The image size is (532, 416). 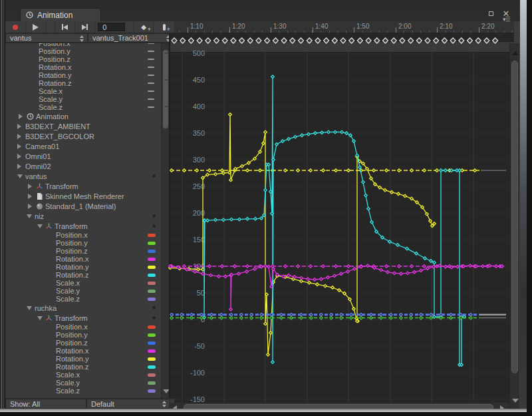 What do you see at coordinates (164, 27) in the screenshot?
I see `add-event-button: +` at bounding box center [164, 27].